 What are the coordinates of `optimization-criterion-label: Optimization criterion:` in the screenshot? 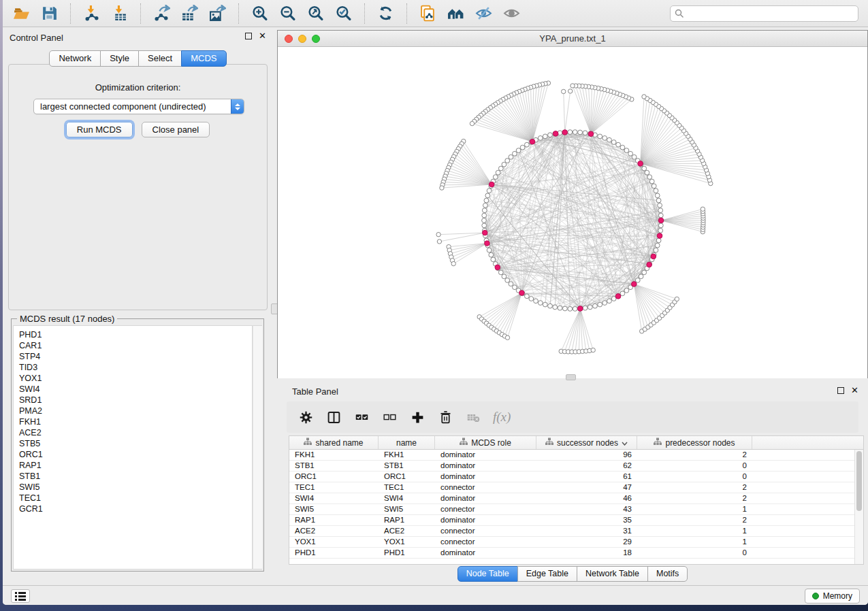 It's located at (138, 87).